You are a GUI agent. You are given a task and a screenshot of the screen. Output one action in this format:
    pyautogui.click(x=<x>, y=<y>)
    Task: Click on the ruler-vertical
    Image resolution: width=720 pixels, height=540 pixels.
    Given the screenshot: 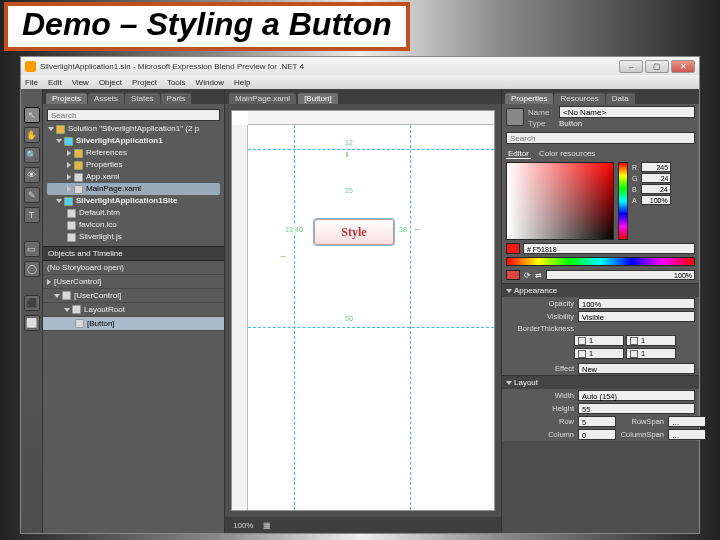 What is the action you would take?
    pyautogui.click(x=240, y=318)
    